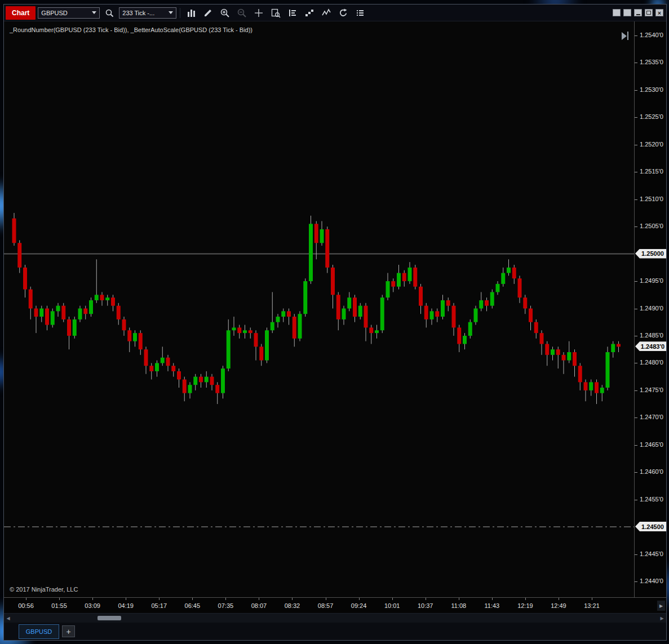 The height and width of the screenshot is (644, 669). Describe the element at coordinates (131, 30) in the screenshot. I see `indicator-label: _RoundNumber(GBPUSD (233 Tick - Bid)), _…` at that location.